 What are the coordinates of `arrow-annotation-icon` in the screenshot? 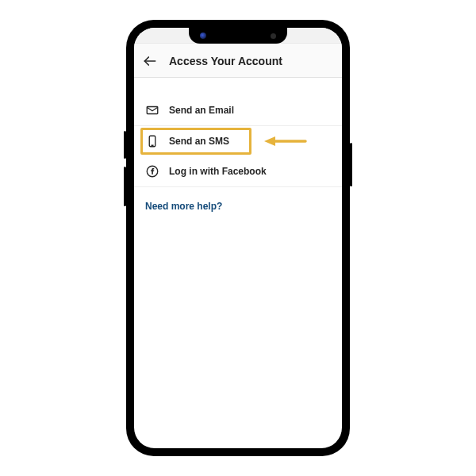 It's located at (285, 141).